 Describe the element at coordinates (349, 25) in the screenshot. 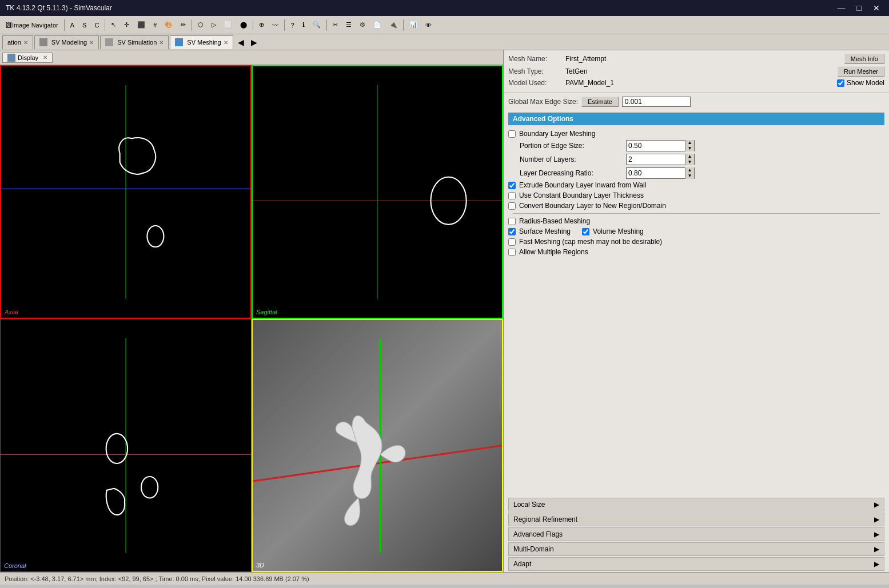

I see `list-button: ☰` at that location.